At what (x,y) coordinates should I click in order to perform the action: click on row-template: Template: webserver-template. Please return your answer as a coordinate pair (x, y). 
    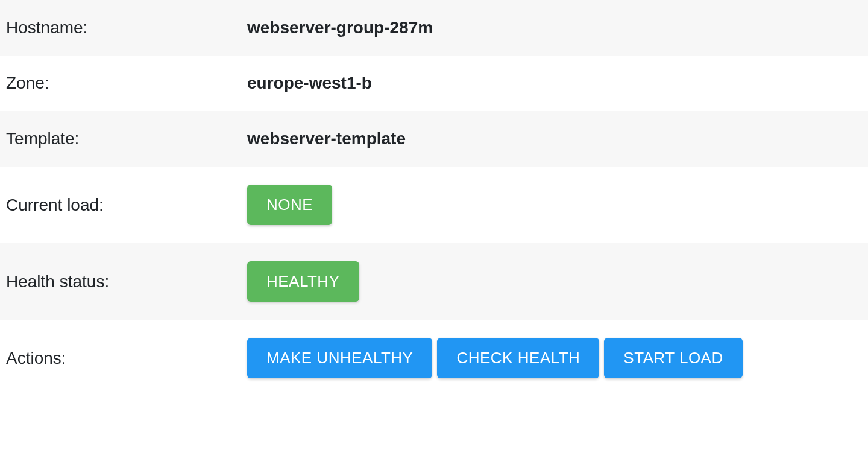
    Looking at the image, I should click on (434, 139).